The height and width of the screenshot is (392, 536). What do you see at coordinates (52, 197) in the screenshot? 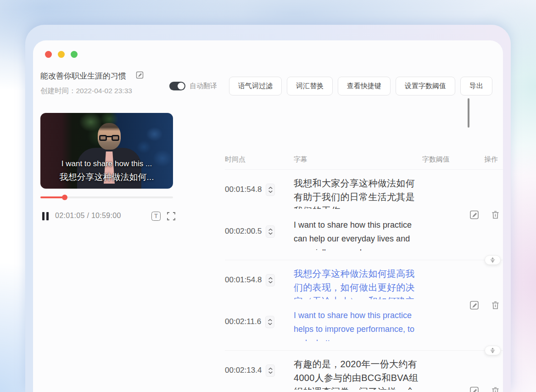
I see `progress-fill` at bounding box center [52, 197].